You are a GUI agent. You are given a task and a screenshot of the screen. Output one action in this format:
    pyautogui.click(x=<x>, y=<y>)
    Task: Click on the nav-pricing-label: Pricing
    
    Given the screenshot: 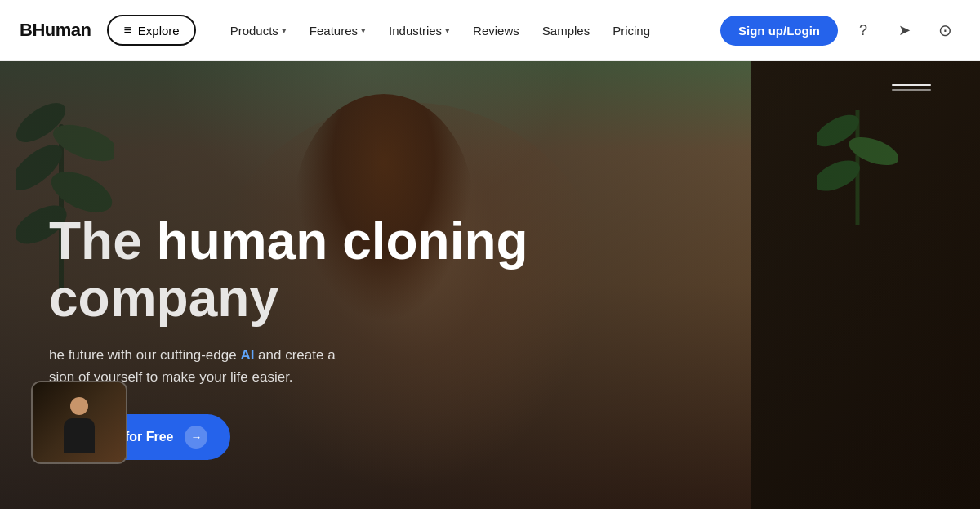 What is the action you would take?
    pyautogui.click(x=631, y=31)
    